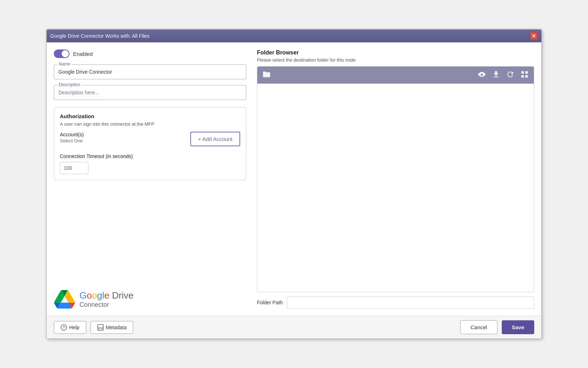 The image size is (588, 368). What do you see at coordinates (294, 36) in the screenshot?
I see `title-bar: Google Drive Connector Works with: All F…` at bounding box center [294, 36].